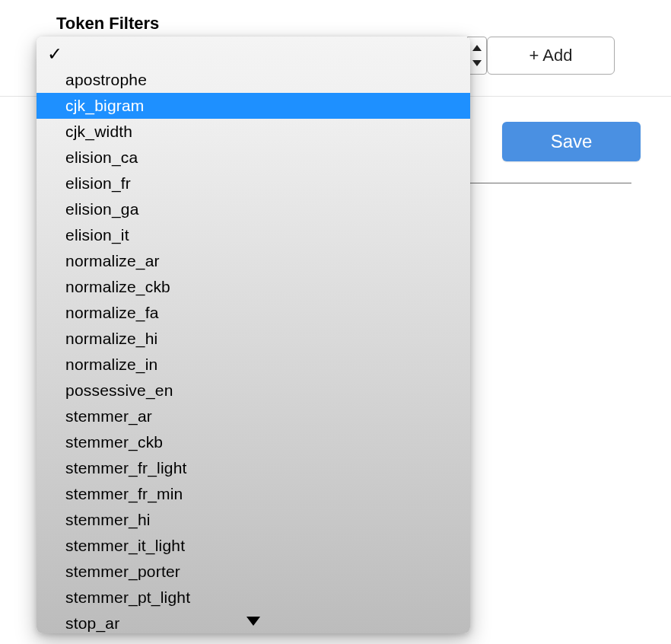 The image size is (671, 644). Describe the element at coordinates (253, 391) in the screenshot. I see `dropdown-option: possessive_en` at that location.